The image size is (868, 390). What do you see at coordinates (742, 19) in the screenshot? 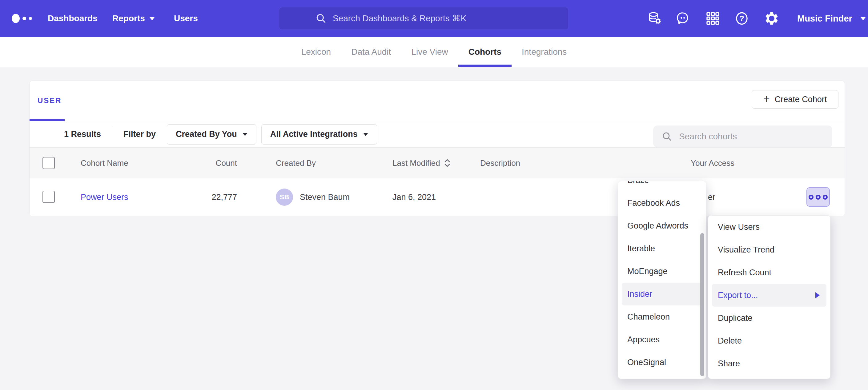
I see `help-icon: ?` at bounding box center [742, 19].